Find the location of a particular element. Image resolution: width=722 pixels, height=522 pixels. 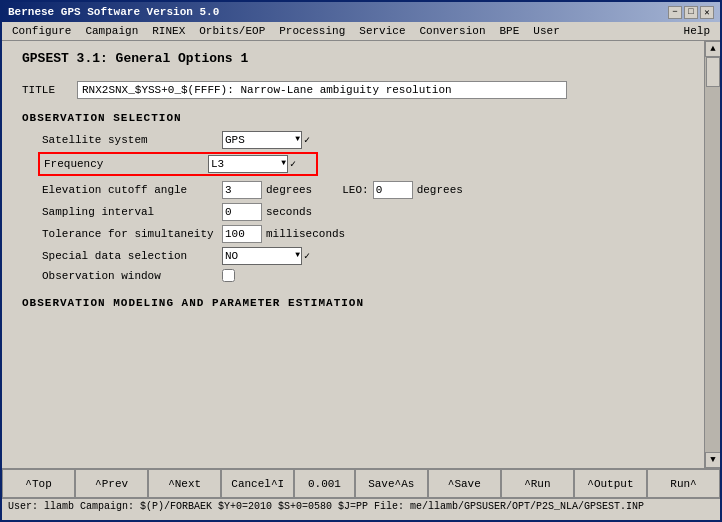

scroll-track is located at coordinates (712, 254).